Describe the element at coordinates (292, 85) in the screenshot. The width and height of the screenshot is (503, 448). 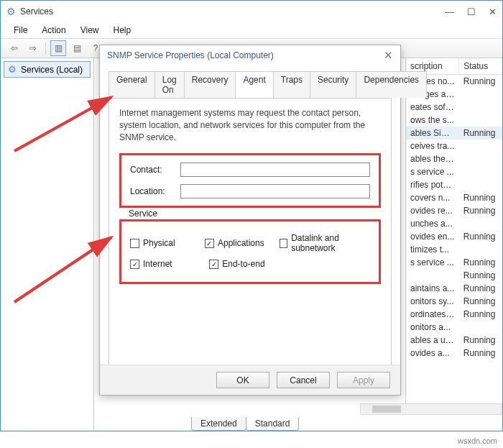
I see `tab-traps: Traps` at that location.